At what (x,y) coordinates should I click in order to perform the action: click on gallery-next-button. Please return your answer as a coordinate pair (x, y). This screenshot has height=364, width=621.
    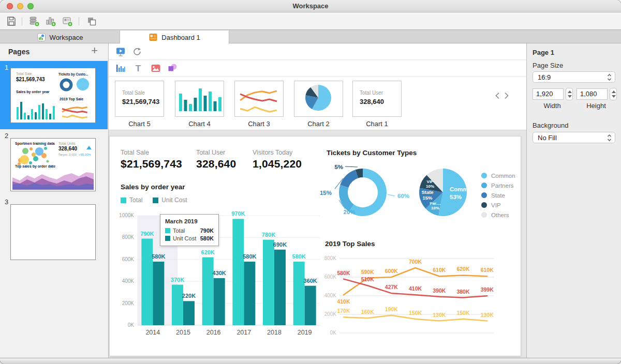
    Looking at the image, I should click on (508, 96).